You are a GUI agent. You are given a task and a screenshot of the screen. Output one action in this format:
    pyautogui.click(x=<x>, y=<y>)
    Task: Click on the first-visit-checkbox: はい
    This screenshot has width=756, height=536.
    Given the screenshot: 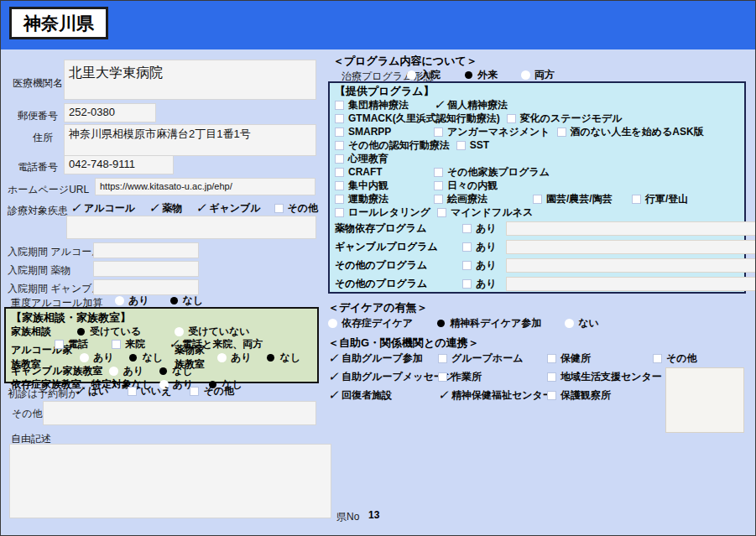 What is the action you would take?
    pyautogui.click(x=92, y=391)
    